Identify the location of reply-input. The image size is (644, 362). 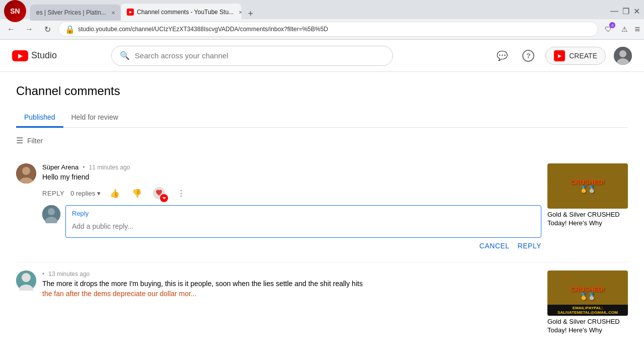
(303, 226).